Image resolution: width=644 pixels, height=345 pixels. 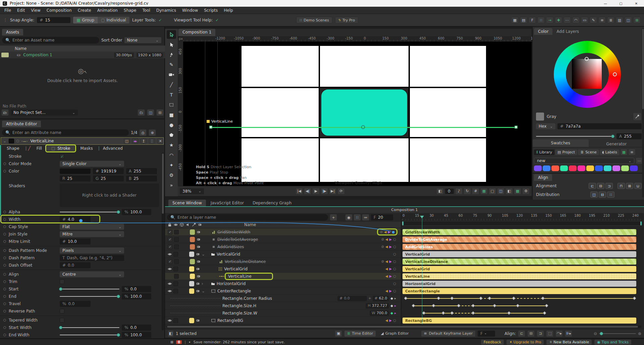 What do you see at coordinates (85, 20) in the screenshot?
I see `group-mode-button: ▦ Group` at bounding box center [85, 20].